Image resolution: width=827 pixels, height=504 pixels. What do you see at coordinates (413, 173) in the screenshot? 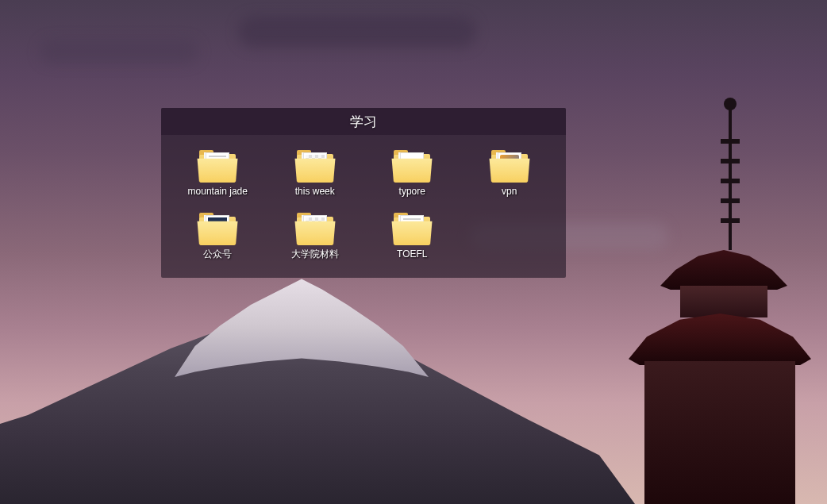
I see `folder-item-typore: T typore` at bounding box center [413, 173].